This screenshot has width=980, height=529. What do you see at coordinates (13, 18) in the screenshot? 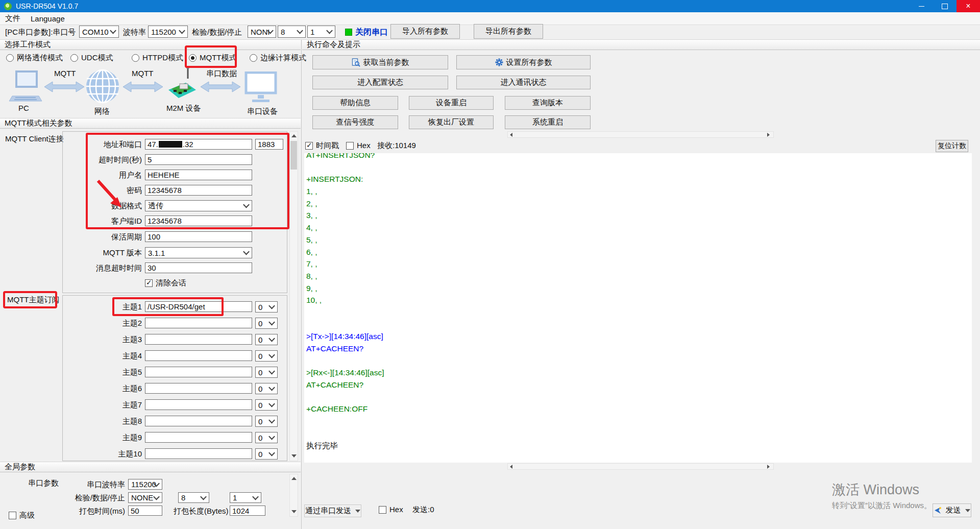
I see `menu-file: 文件` at bounding box center [13, 18].